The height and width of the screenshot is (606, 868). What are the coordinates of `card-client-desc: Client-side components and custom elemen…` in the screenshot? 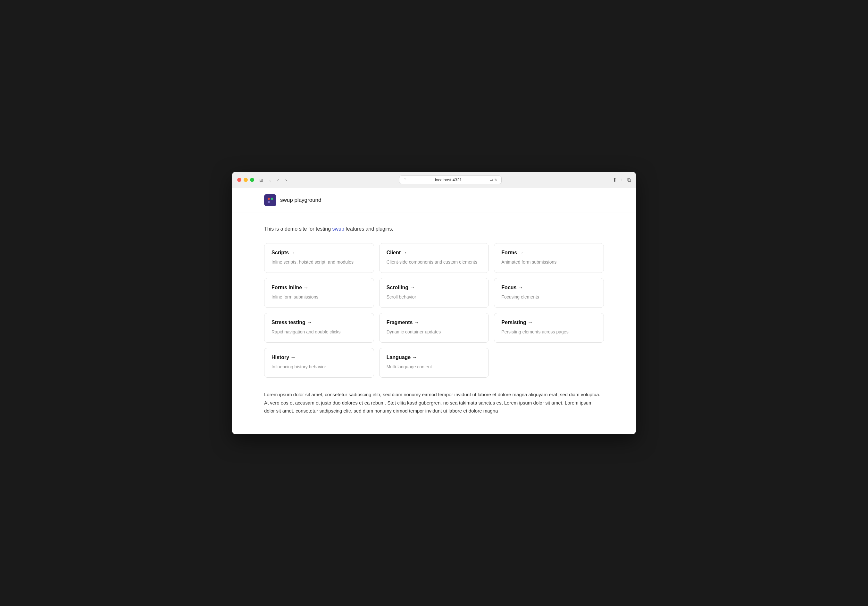 It's located at (434, 262).